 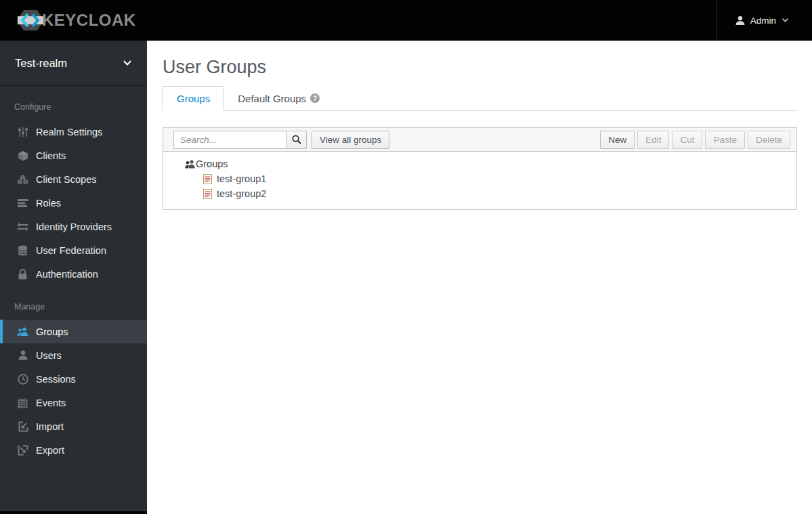 I want to click on cut-button: Cut, so click(x=687, y=140).